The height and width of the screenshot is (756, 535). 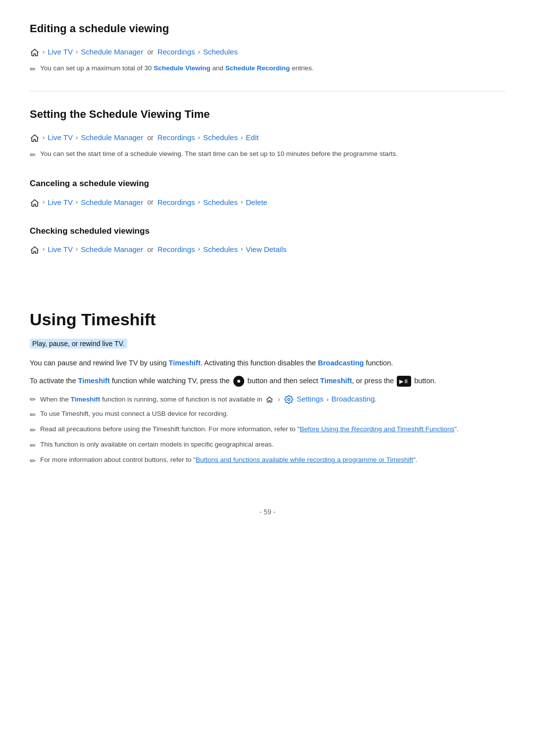 I want to click on nav-schedules-2: Schedules, so click(x=220, y=138).